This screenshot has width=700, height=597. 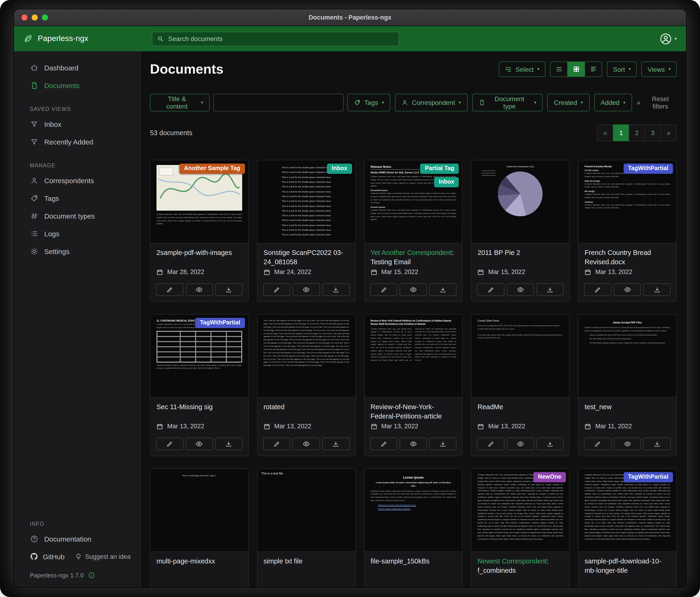 What do you see at coordinates (47, 556) in the screenshot?
I see `github-link: GitHub` at bounding box center [47, 556].